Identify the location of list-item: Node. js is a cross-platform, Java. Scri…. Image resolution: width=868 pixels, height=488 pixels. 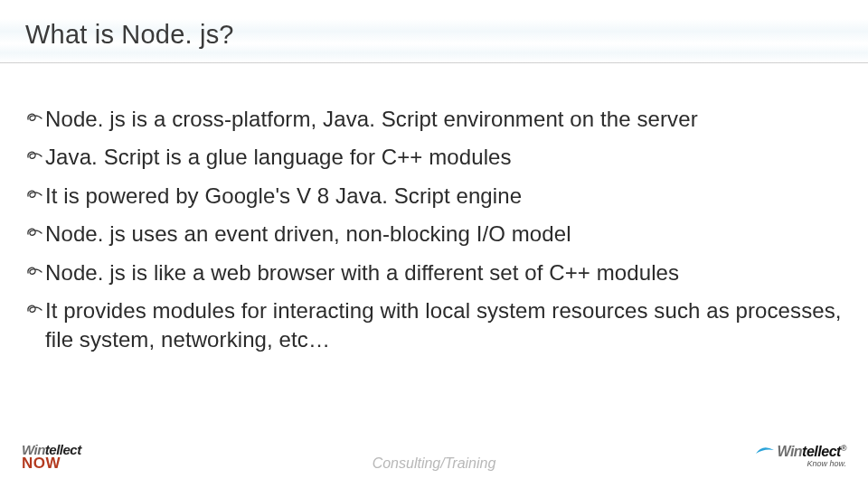
(434, 119).